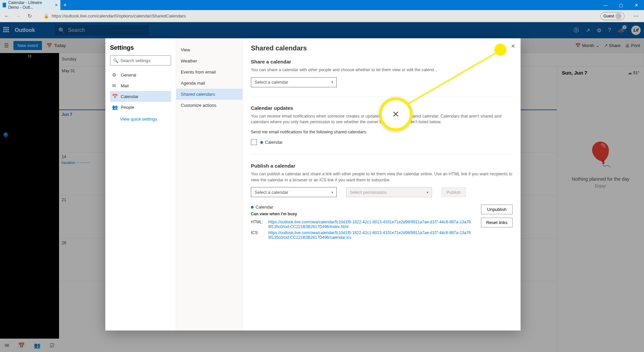 The height and width of the screenshot is (352, 644). I want to click on settings-nav-item: 📅Calendar, so click(141, 96).